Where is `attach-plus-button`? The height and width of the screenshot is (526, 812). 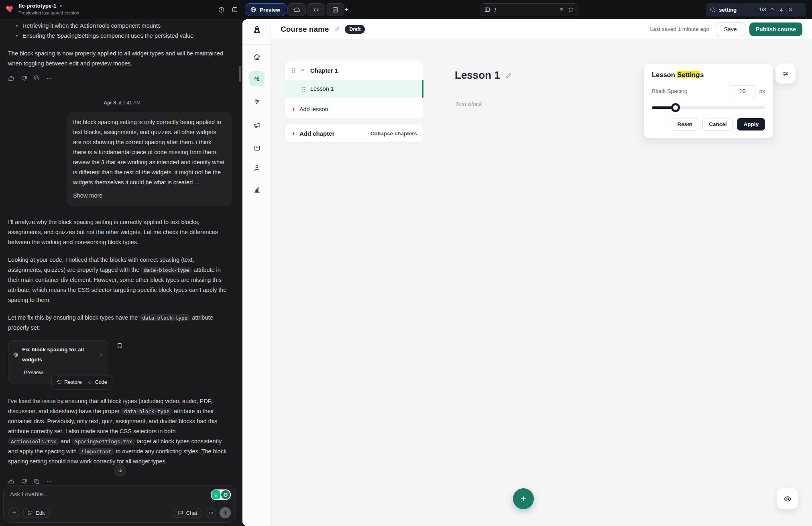 attach-plus-button is located at coordinates (14, 513).